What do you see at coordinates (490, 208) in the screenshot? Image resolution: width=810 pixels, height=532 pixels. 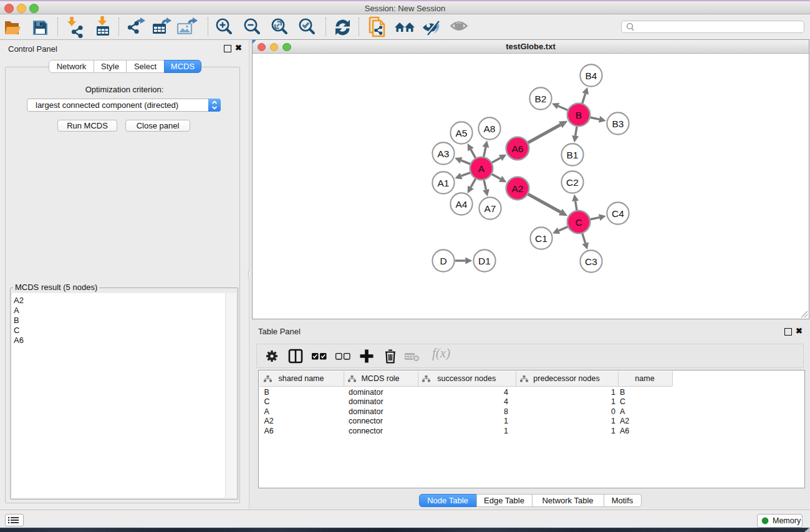 I see `svg-text: A7` at bounding box center [490, 208].